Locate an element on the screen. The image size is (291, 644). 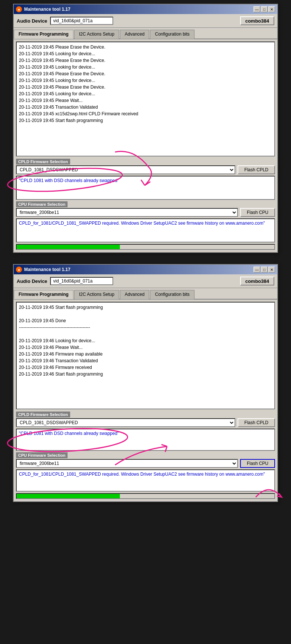
cpld-firmware-section-2: CPLD Firmware Selection CPLD_1081_DSDSWA… is located at coordinates (146, 431).